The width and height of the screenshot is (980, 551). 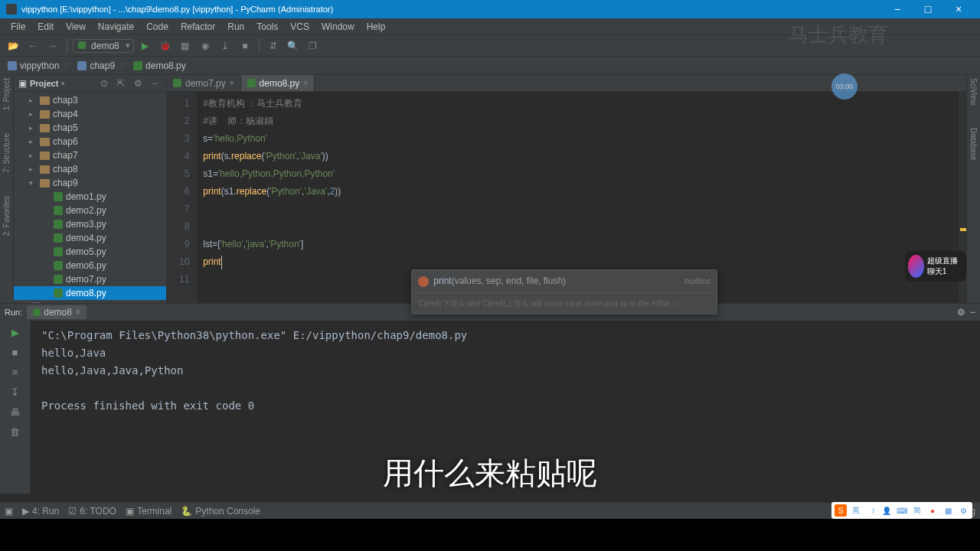 I want to click on status-todo: ☑ 6: TODO, so click(x=92, y=511).